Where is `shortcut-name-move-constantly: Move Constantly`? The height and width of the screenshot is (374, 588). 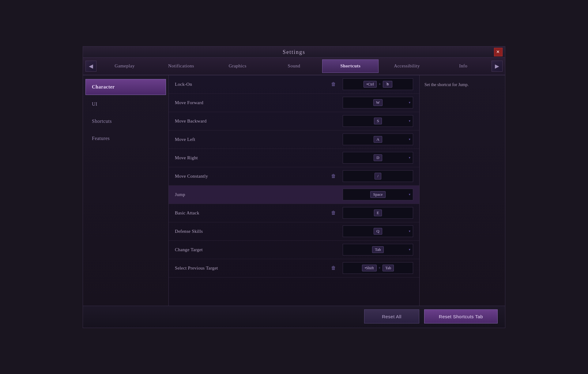
shortcut-name-move-constantly: Move Constantly is located at coordinates (252, 176).